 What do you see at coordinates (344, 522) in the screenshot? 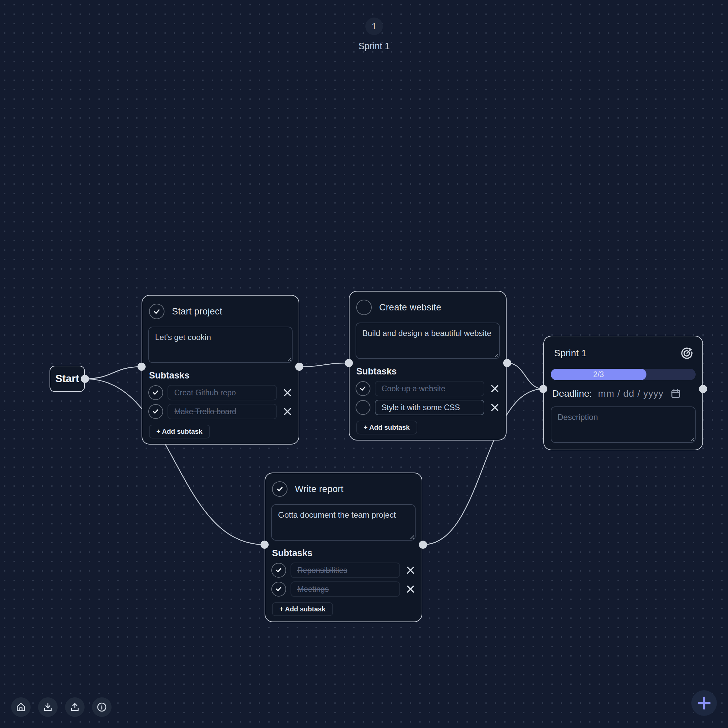
I see `task-description-wrap: Gotta document the team project` at bounding box center [344, 522].